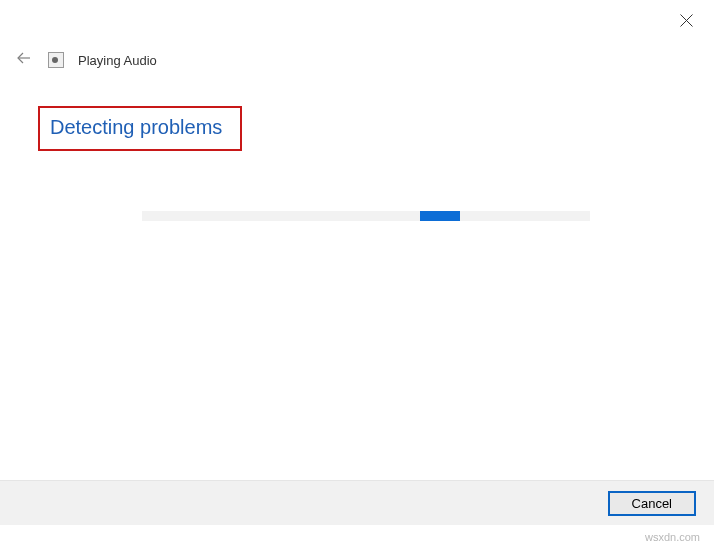 The width and height of the screenshot is (714, 555). I want to click on status-heading: Detecting problems, so click(140, 128).